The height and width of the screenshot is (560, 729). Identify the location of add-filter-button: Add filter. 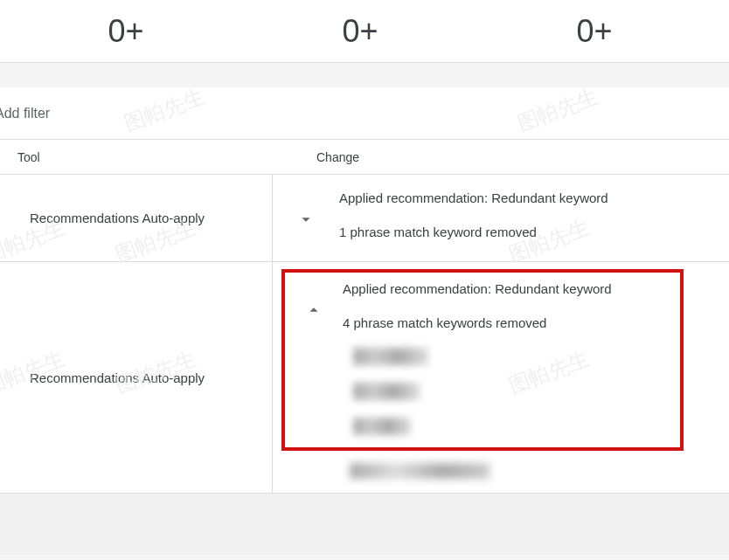
(24, 114).